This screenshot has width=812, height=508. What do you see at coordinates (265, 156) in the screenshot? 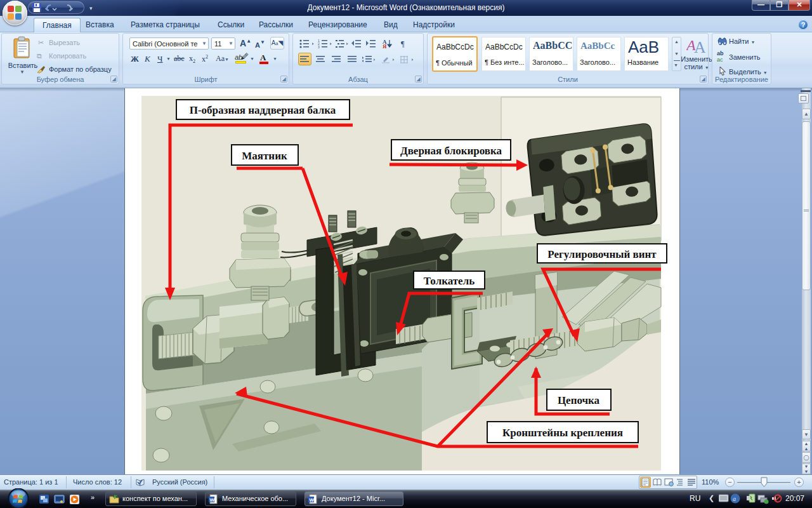
I see `svg-text: Маятник` at bounding box center [265, 156].